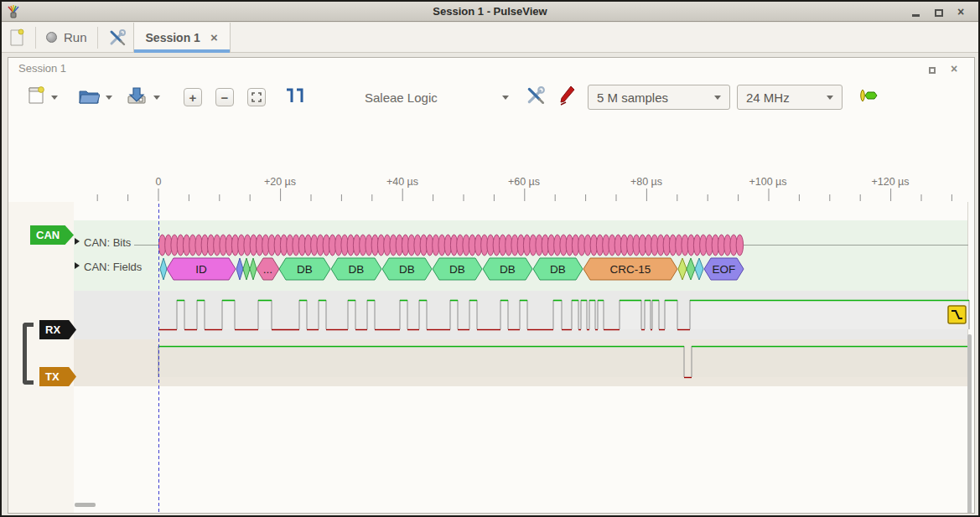 This screenshot has height=517, width=980. Describe the element at coordinates (86, 504) in the screenshot. I see `horizontal-scrollbar-thumb` at that location.